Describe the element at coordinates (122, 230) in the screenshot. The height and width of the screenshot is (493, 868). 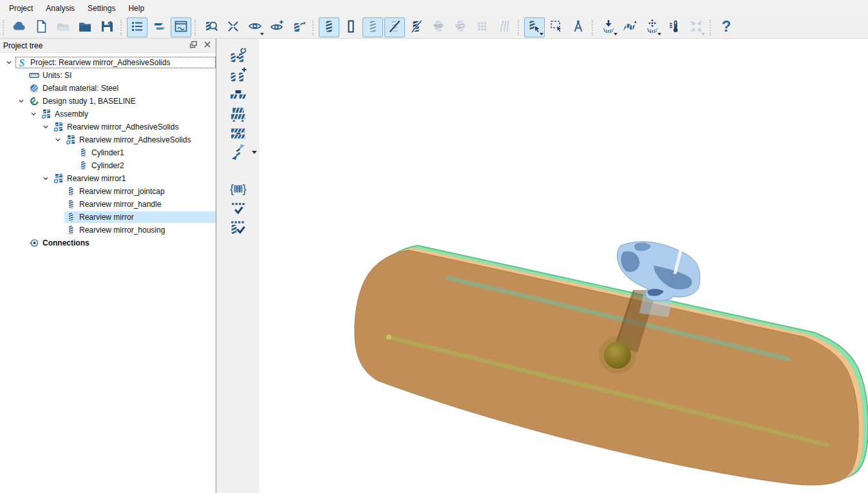
I see `tree-item-label: Rearview mirror_housing` at that location.